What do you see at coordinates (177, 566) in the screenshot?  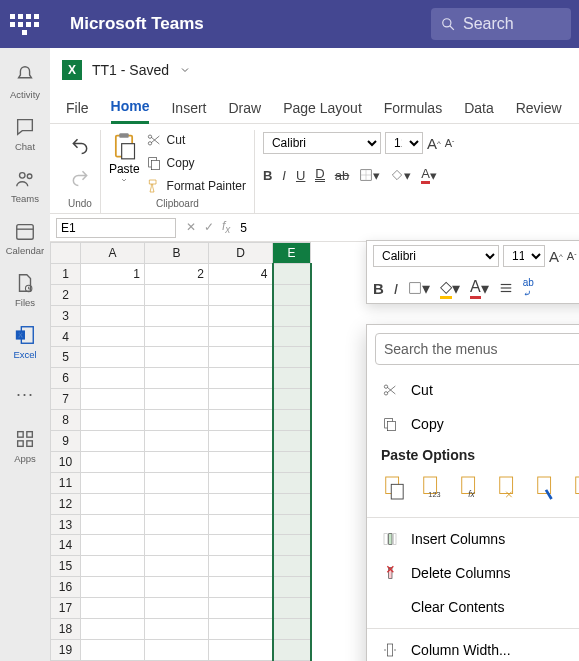 I see `cell-B15` at bounding box center [177, 566].